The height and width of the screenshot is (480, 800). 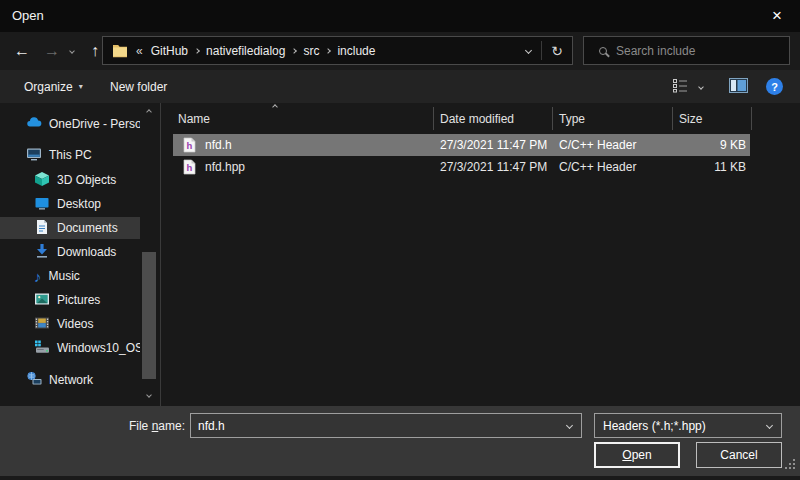 I want to click on organize-button: Organize ▾, so click(x=54, y=86).